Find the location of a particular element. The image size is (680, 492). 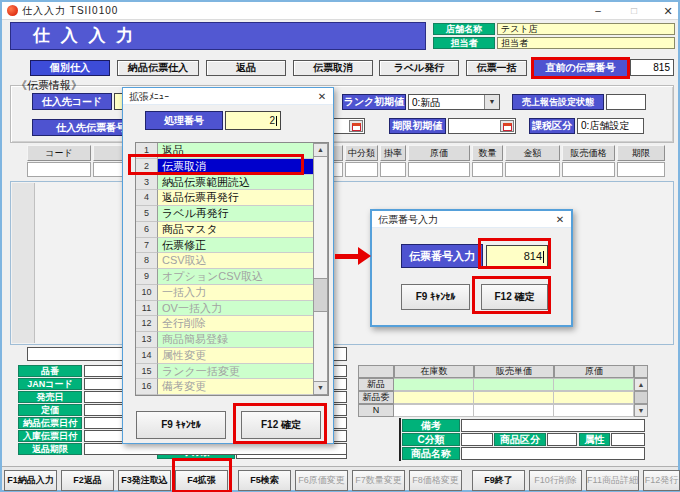

menu-item: 一括入力 is located at coordinates (236, 293).